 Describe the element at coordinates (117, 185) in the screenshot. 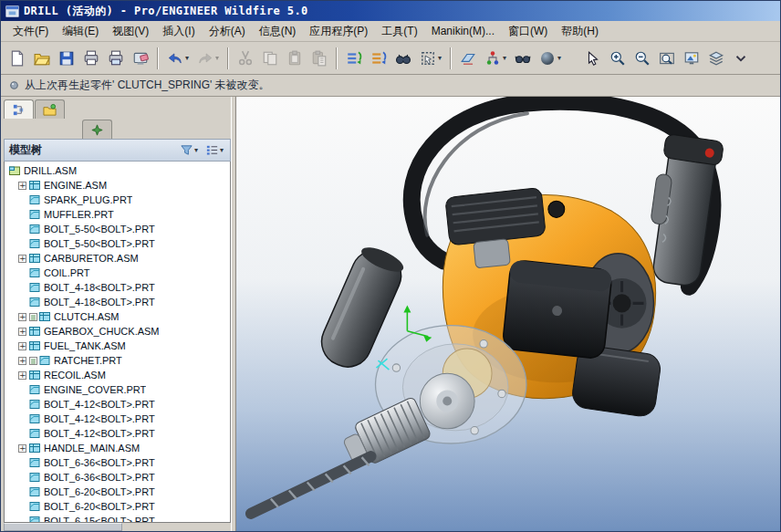

I see `tree-item: +ENGINE.ASM` at that location.